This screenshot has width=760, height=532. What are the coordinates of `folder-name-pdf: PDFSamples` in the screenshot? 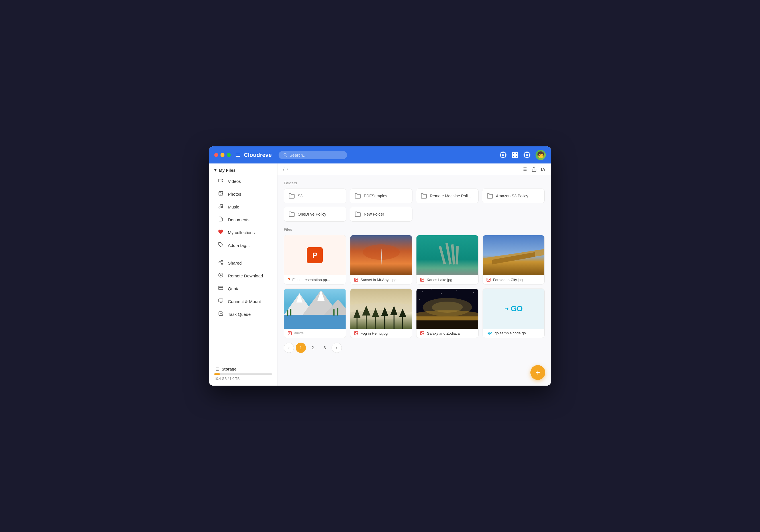 It's located at (375, 196).